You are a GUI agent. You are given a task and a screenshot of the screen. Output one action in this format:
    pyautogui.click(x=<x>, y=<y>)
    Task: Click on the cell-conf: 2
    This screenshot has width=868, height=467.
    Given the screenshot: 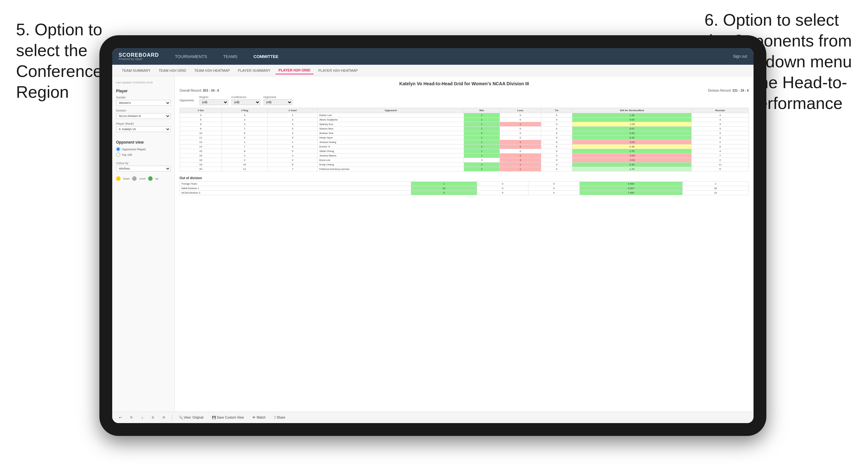 What is the action you would take?
    pyautogui.click(x=292, y=160)
    